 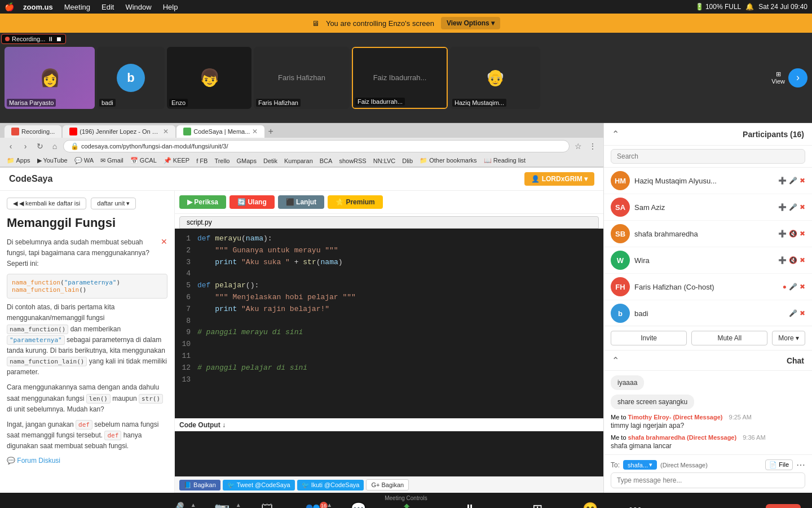 I want to click on participant-remove-icon-haziq: ✖, so click(x=802, y=181).